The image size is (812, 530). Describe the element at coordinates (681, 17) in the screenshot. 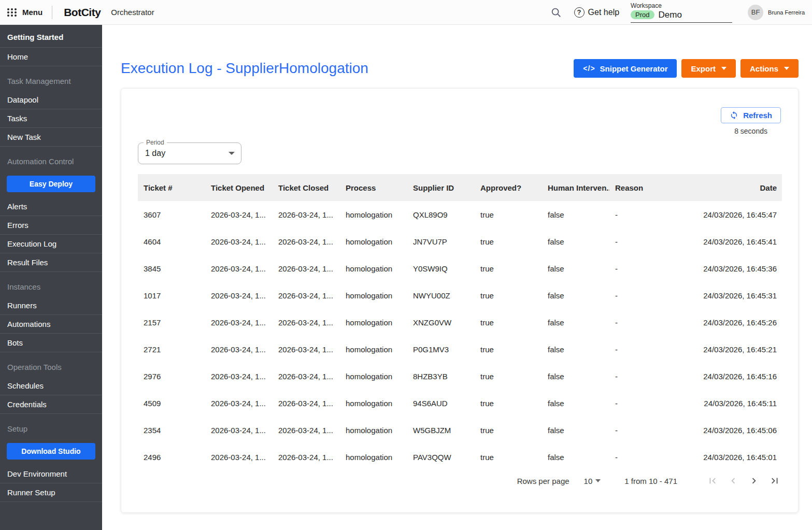

I see `workspace-select: Prod Demo` at that location.